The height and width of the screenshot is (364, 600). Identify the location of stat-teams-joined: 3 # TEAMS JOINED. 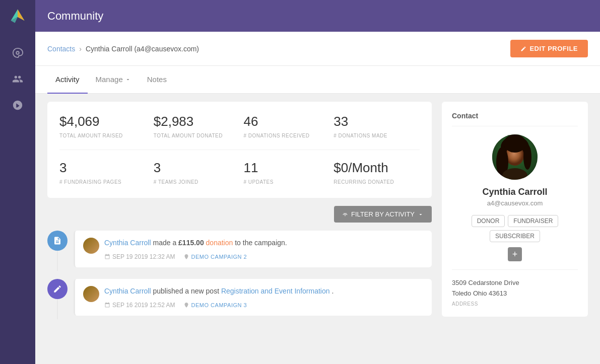
(194, 173).